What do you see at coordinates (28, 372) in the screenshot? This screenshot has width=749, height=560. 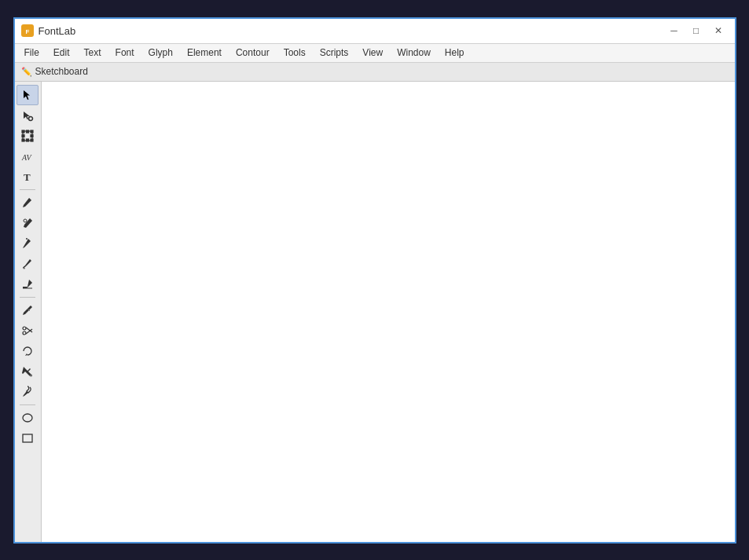 I see `tool-fill` at bounding box center [28, 372].